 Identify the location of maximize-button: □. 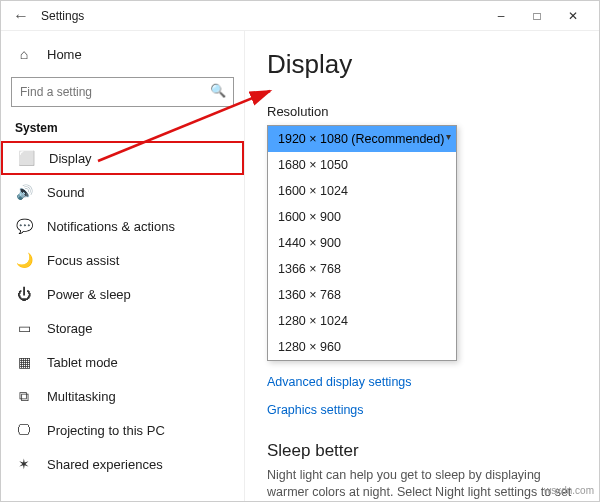
(537, 16).